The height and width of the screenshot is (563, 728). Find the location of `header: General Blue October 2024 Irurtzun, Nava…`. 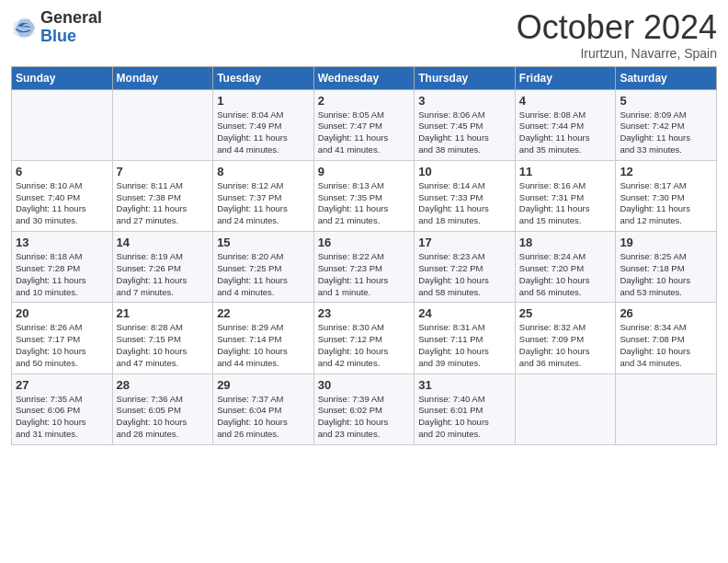

header: General Blue October 2024 Irurtzun, Nava… is located at coordinates (364, 35).